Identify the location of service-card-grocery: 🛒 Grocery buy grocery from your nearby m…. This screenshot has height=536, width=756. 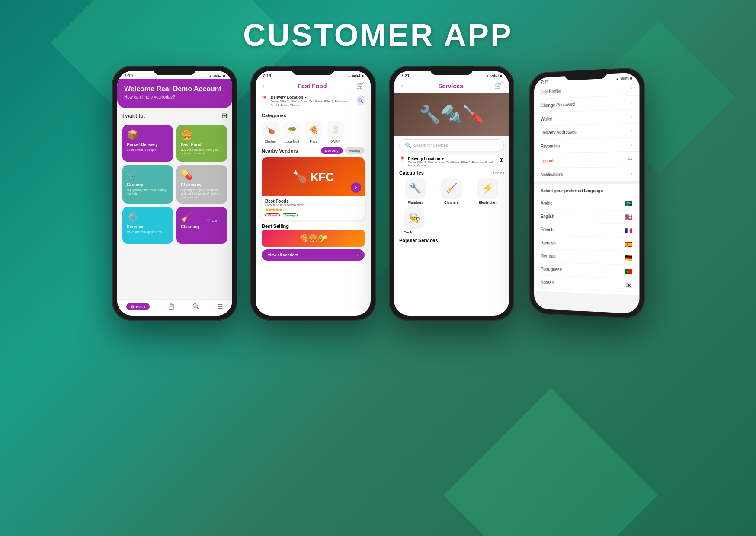
(148, 184).